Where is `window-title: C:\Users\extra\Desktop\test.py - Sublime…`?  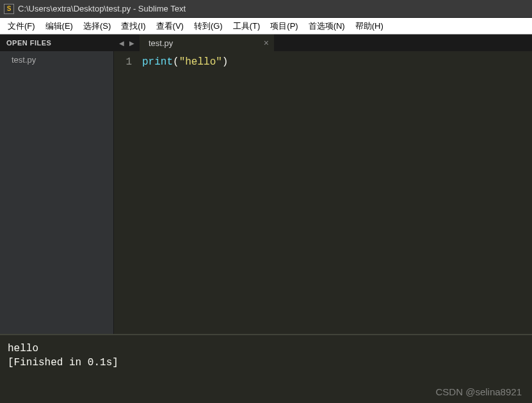 window-title: C:\Users\extra\Desktop\test.py - Sublime… is located at coordinates (102, 9).